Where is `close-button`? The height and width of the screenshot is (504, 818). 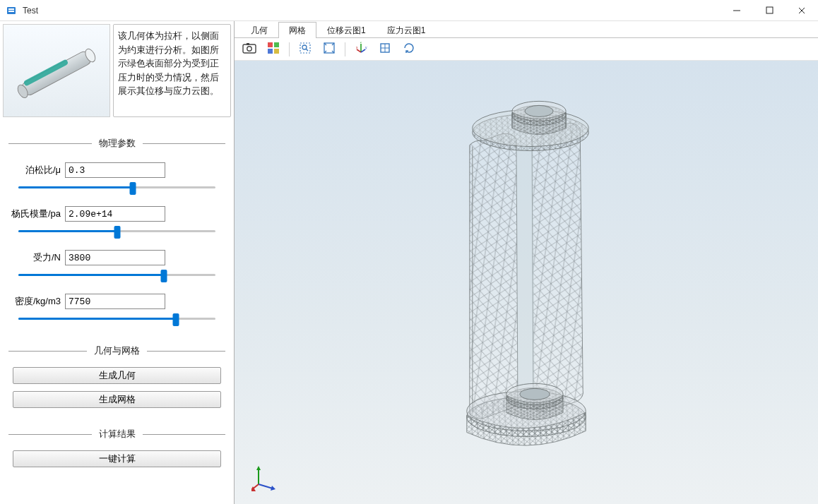
close-button is located at coordinates (802, 11).